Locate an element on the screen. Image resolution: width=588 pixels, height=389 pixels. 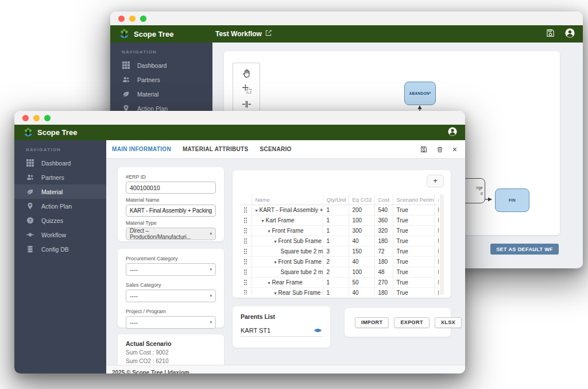
material-name-input is located at coordinates (171, 210).